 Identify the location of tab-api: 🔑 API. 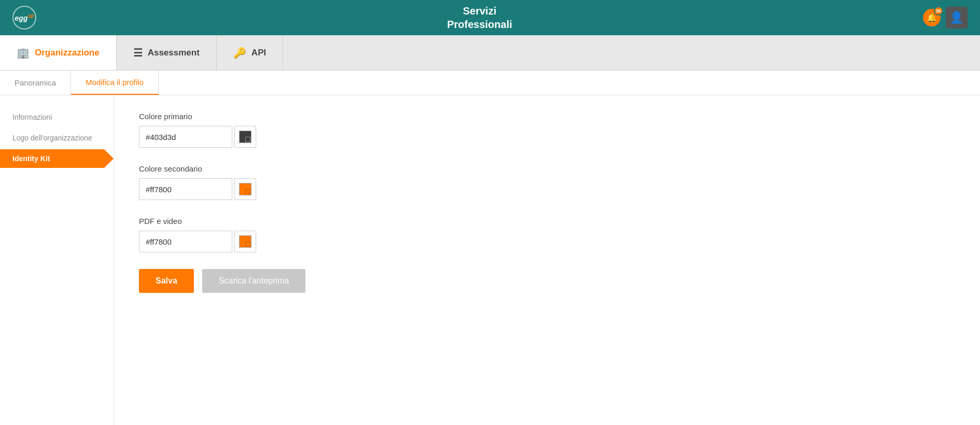
(250, 53).